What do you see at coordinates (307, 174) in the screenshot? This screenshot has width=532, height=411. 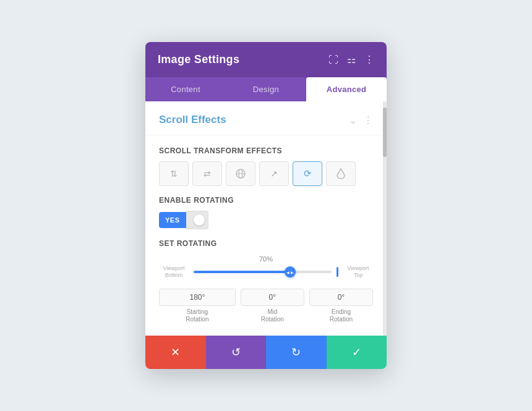 I see `rotate-transform-btn: ⟳` at bounding box center [307, 174].